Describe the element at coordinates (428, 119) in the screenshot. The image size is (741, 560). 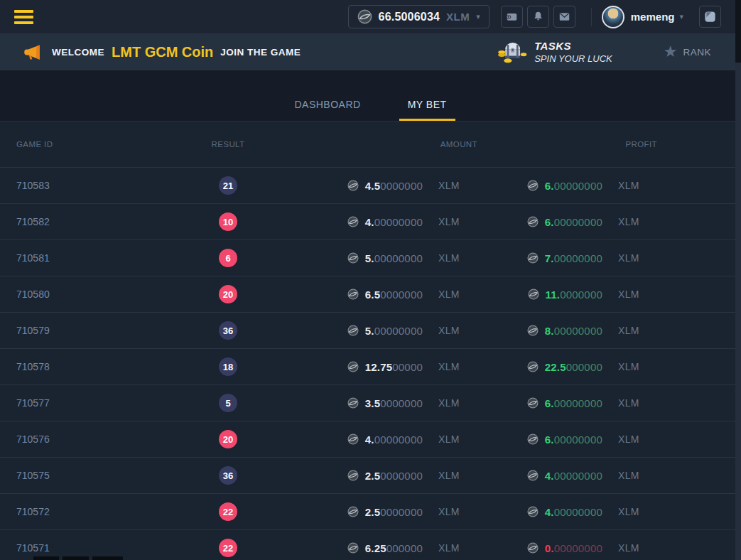
I see `active-tab-indicator` at that location.